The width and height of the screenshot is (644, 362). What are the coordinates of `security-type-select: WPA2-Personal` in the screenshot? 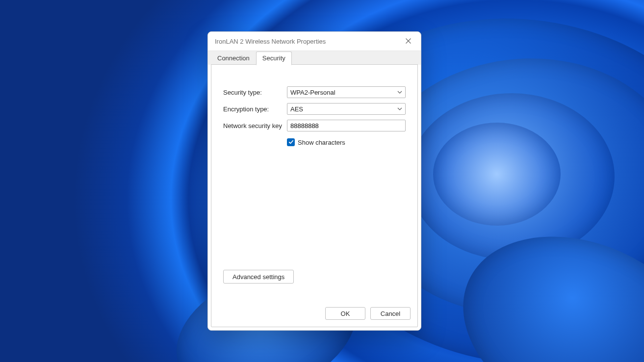 It's located at (346, 92).